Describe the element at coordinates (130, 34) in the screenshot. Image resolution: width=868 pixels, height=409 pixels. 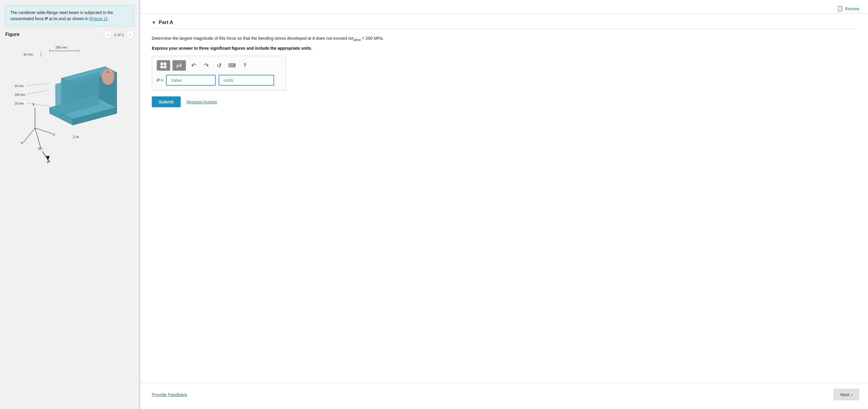
I see `figure-next-button: ›` at that location.